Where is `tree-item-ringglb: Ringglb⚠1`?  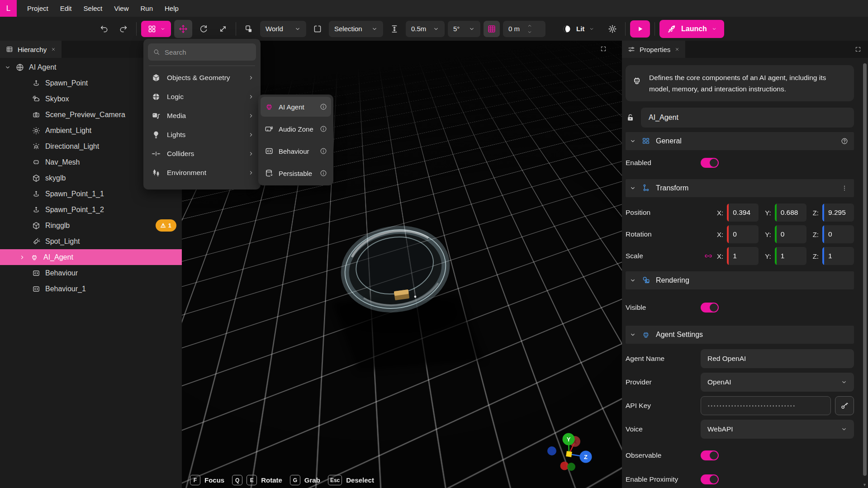
tree-item-ringglb: Ringglb⚠1 is located at coordinates (91, 225).